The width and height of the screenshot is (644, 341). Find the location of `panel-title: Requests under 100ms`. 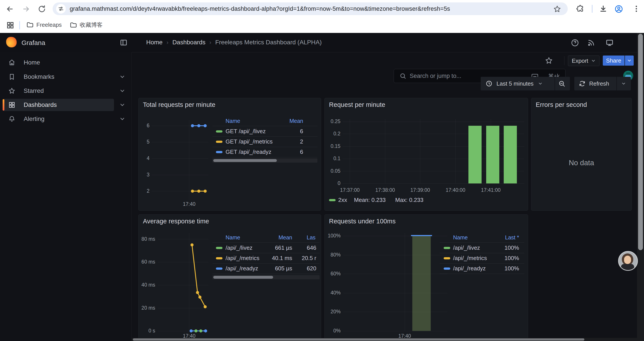

panel-title: Requests under 100ms is located at coordinates (362, 221).